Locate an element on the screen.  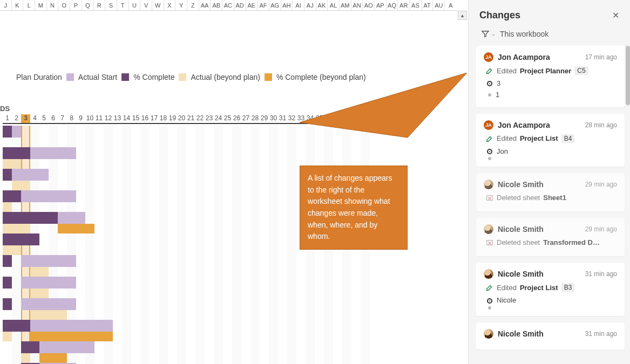
timeline-tick: 25 is located at coordinates (228, 119).